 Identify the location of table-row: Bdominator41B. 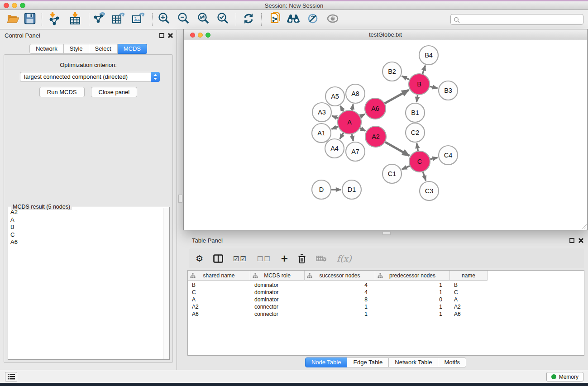
(386, 285).